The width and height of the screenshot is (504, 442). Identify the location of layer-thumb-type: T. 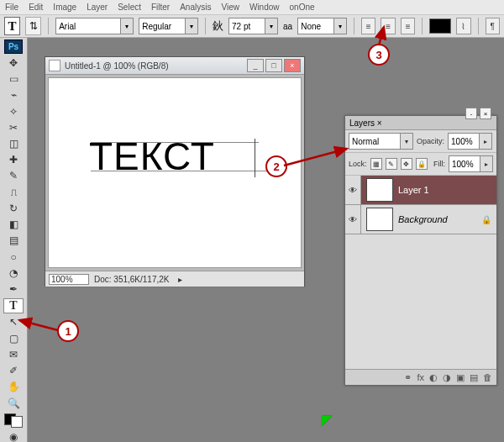
(380, 190).